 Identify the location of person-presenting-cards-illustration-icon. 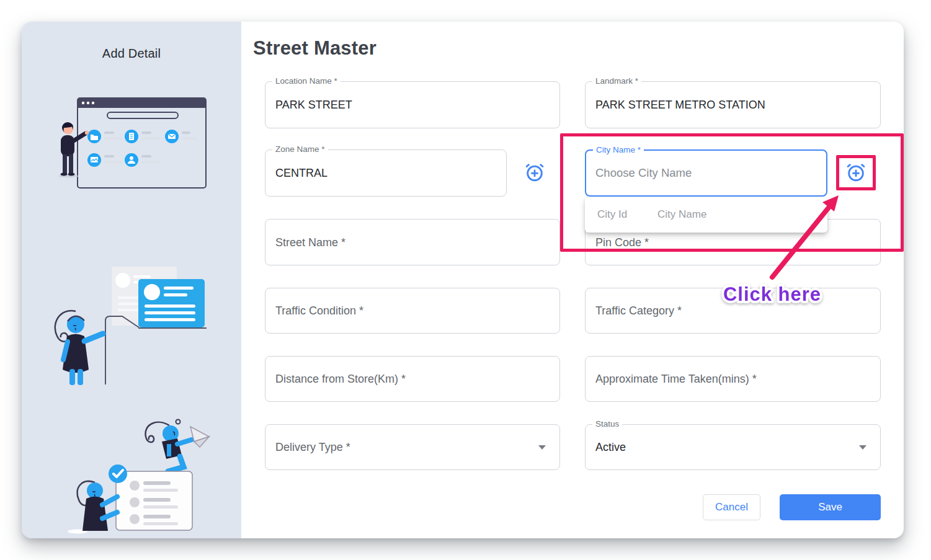
(128, 315).